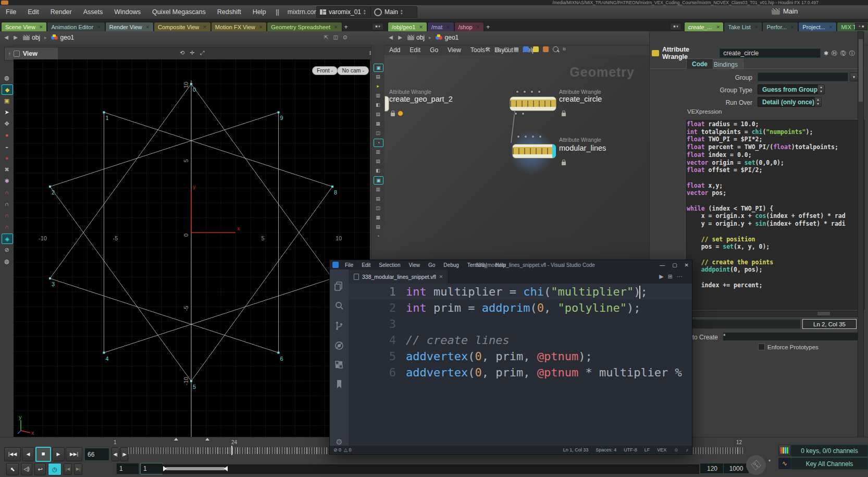  Describe the element at coordinates (676, 27) in the screenshot. I see `pane-menu-button: ■ ▾` at that location.